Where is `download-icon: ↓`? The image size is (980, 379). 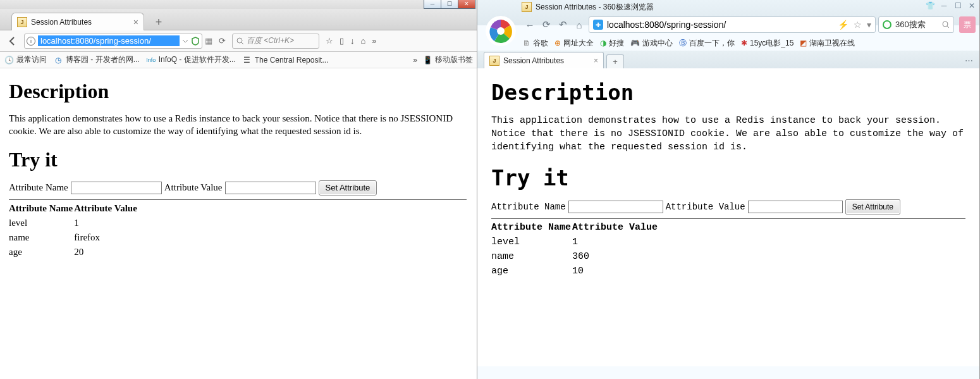 download-icon: ↓ is located at coordinates (353, 40).